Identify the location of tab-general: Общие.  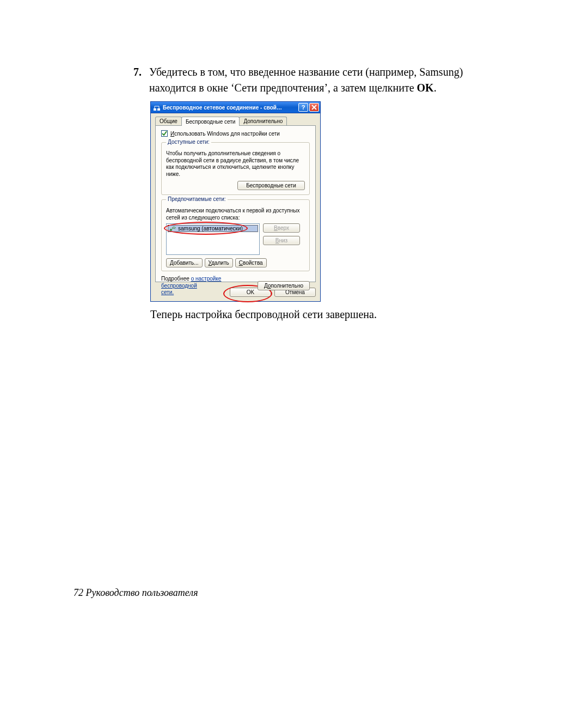
(169, 121).